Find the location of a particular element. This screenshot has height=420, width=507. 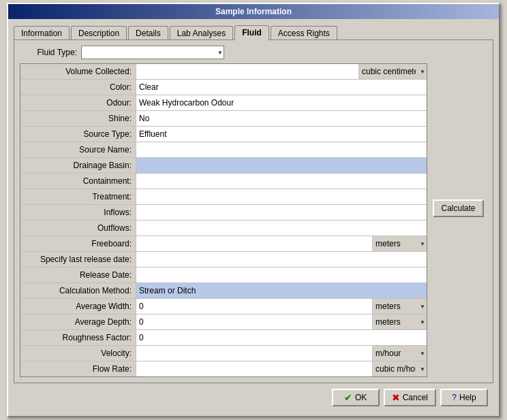

tab-bar: Information Description Details Lab Anal… is located at coordinates (253, 32).